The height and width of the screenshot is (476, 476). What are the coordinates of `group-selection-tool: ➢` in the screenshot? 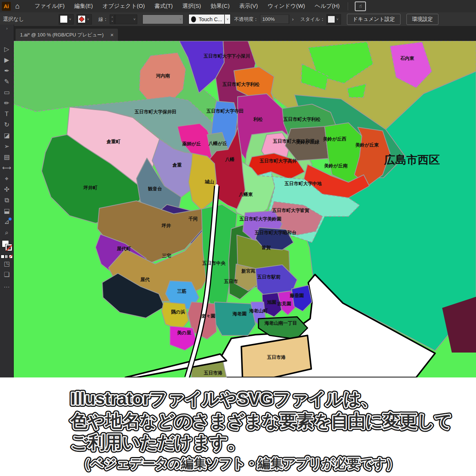 It's located at (7, 147).